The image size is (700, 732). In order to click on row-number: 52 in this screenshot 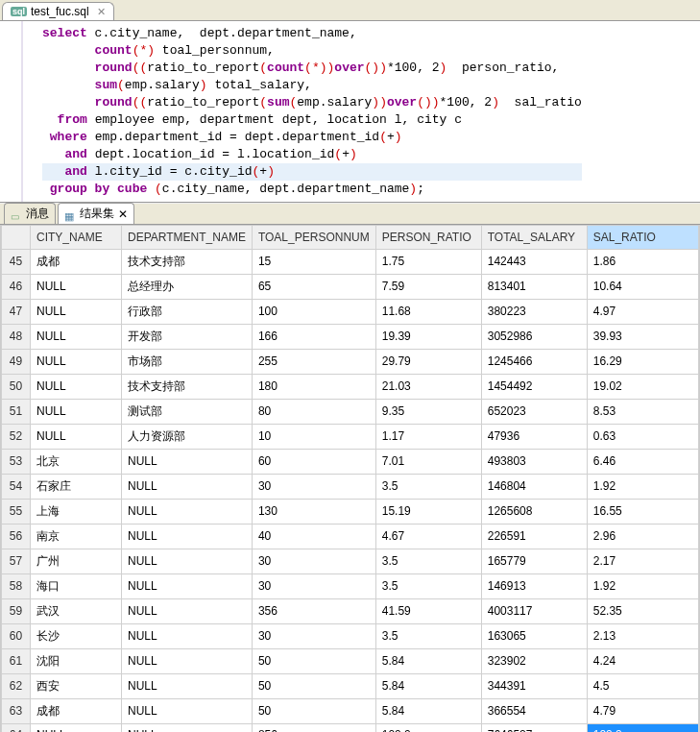, I will do `click(16, 436)`.